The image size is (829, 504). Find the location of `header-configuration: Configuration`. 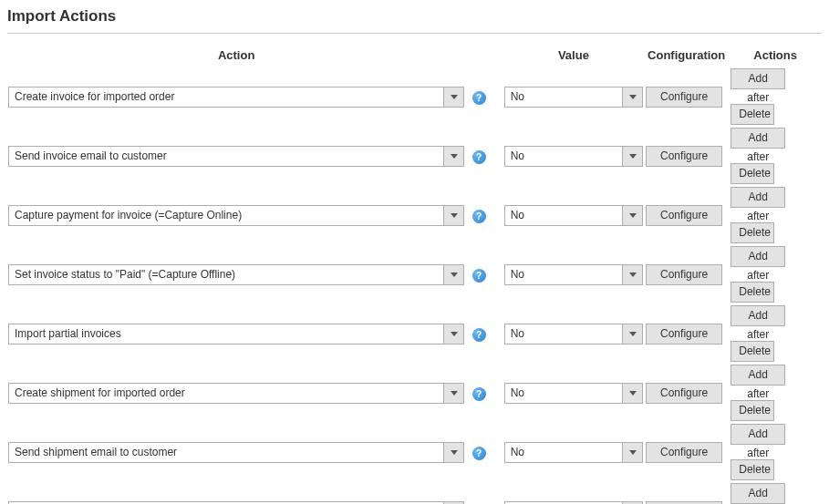

header-configuration: Configuration is located at coordinates (686, 57).